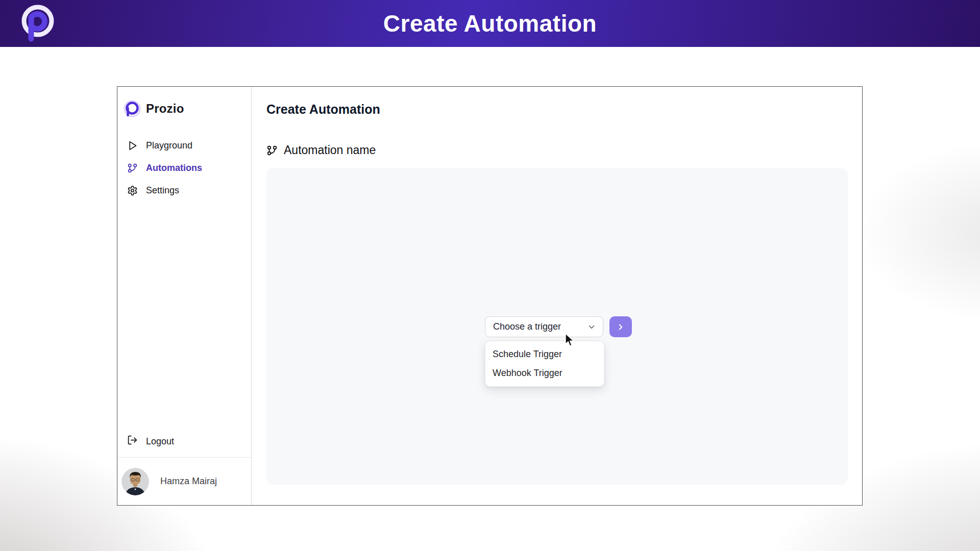 Image resolution: width=980 pixels, height=551 pixels. Describe the element at coordinates (184, 168) in the screenshot. I see `sidebar-item-automations: Automations` at that location.